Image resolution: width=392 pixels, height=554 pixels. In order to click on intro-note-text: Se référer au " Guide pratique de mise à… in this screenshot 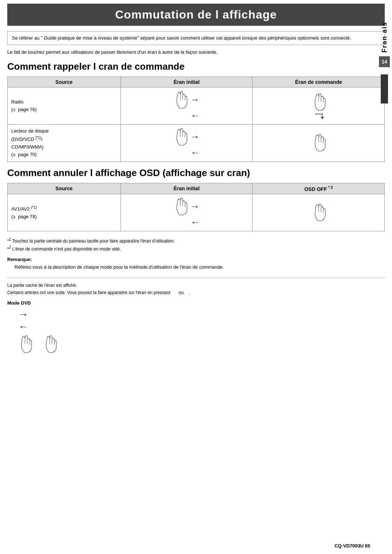, I will do `click(181, 38)`.